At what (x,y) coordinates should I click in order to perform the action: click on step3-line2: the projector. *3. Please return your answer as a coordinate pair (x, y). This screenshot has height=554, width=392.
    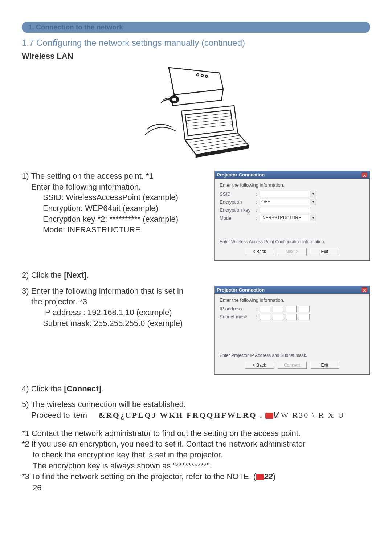
    Looking at the image, I should click on (114, 302).